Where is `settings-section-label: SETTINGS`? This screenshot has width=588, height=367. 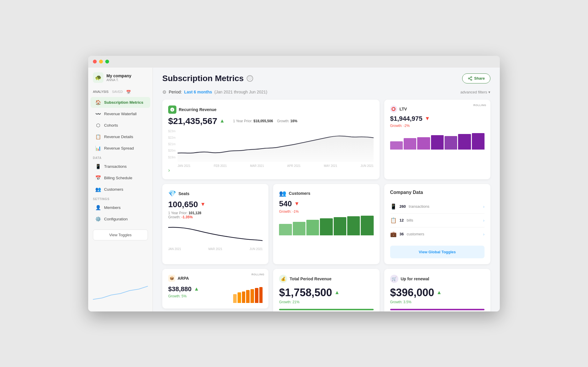 settings-section-label: SETTINGS is located at coordinates (121, 199).